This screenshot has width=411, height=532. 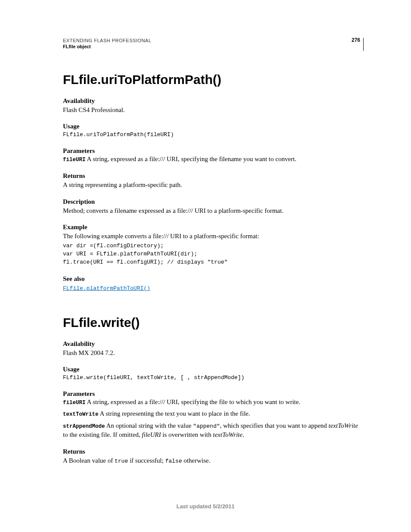 I want to click on param-desc-pre: An optional string with the value, so click(x=149, y=426).